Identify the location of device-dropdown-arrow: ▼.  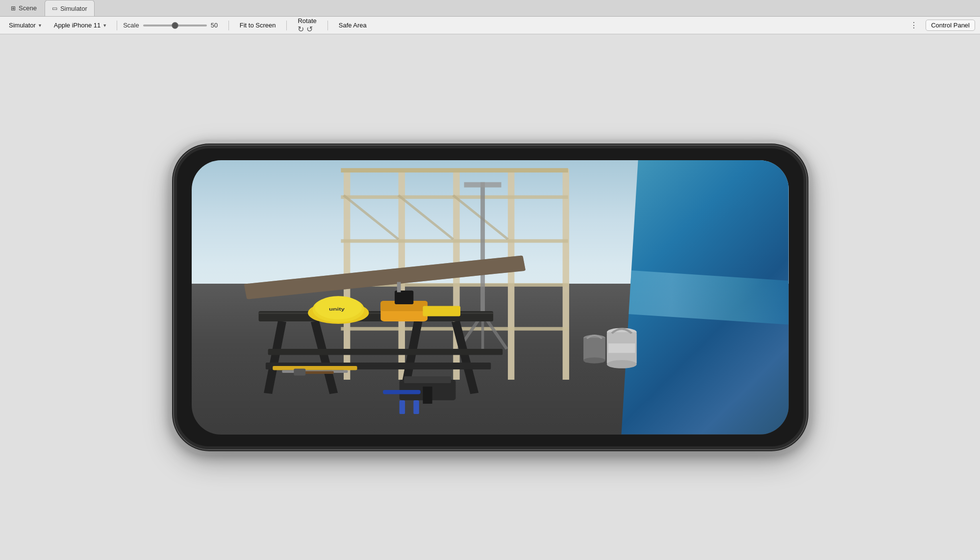
(105, 25).